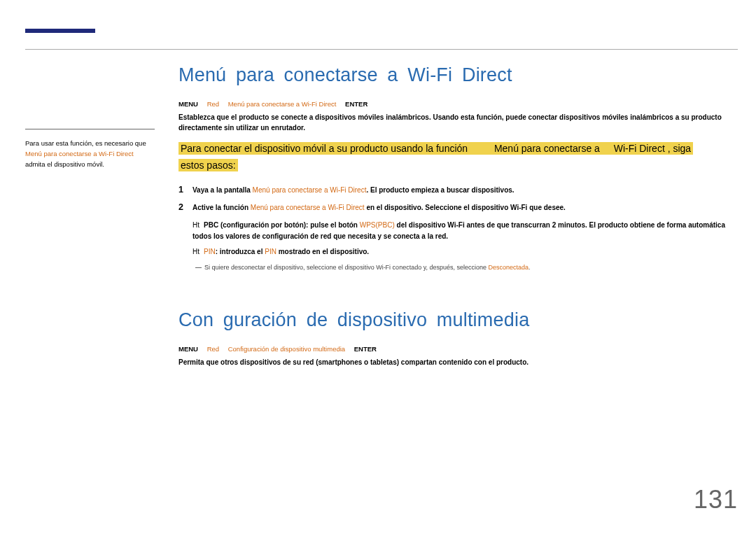  I want to click on sub-pbc-orange: WPS(PBC), so click(377, 225).